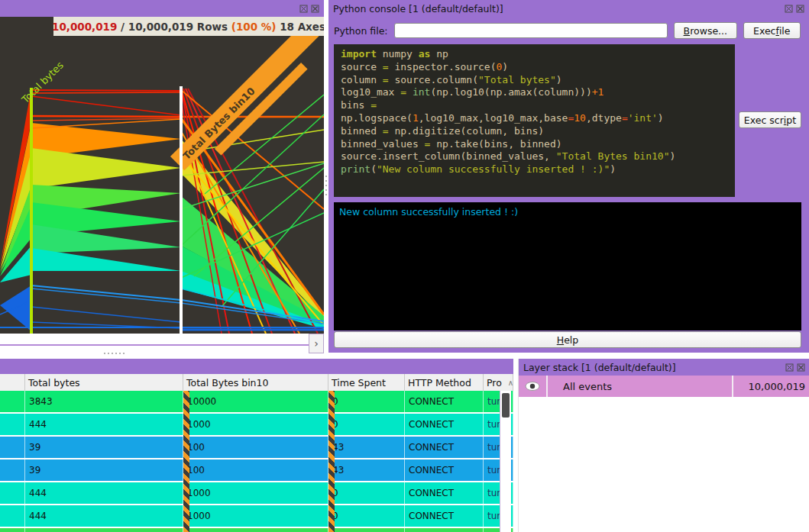  I want to click on table-cell: 100, so click(256, 447).